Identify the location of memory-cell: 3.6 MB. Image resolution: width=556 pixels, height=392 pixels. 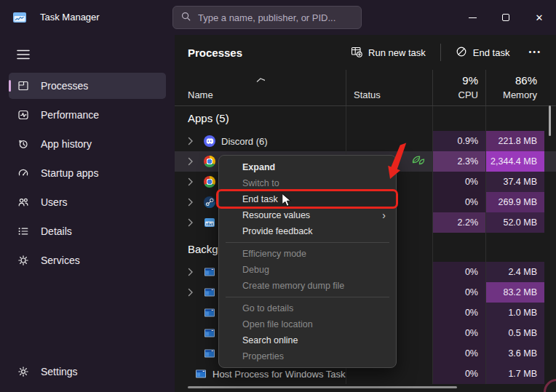
(515, 353).